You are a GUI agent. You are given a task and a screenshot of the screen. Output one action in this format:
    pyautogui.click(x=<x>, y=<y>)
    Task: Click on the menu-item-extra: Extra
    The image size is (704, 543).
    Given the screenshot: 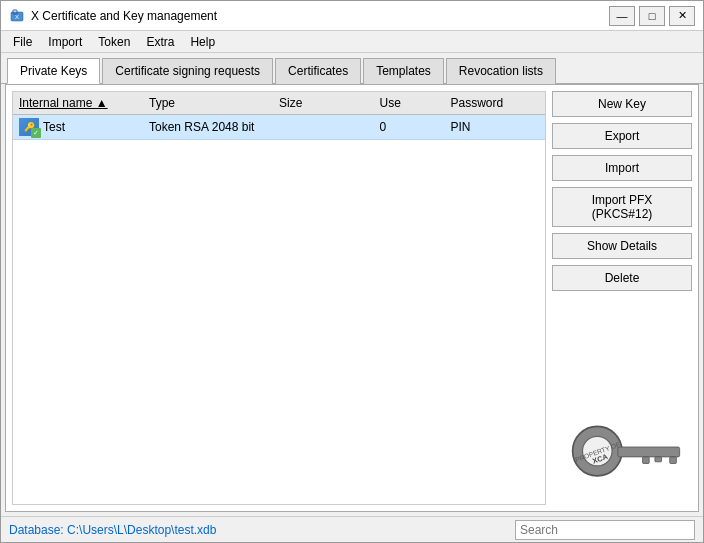 What is the action you would take?
    pyautogui.click(x=160, y=42)
    